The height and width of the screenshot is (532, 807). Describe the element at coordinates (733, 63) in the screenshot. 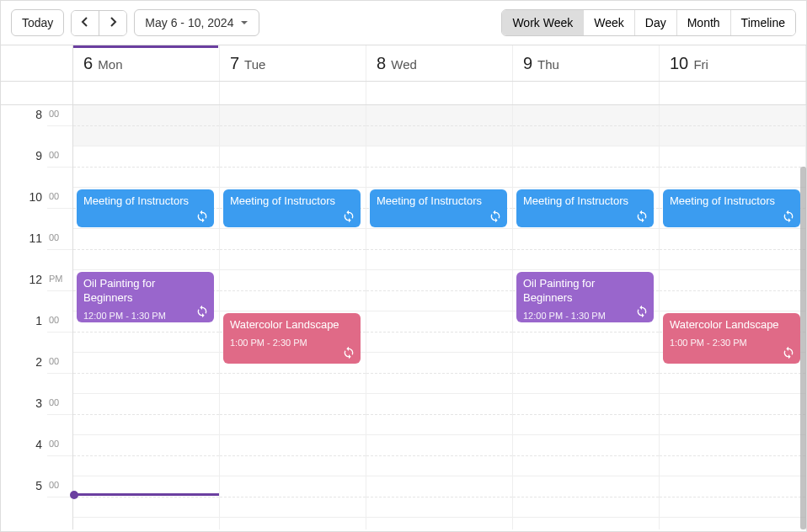

I see `day-header: 10 Fri` at that location.